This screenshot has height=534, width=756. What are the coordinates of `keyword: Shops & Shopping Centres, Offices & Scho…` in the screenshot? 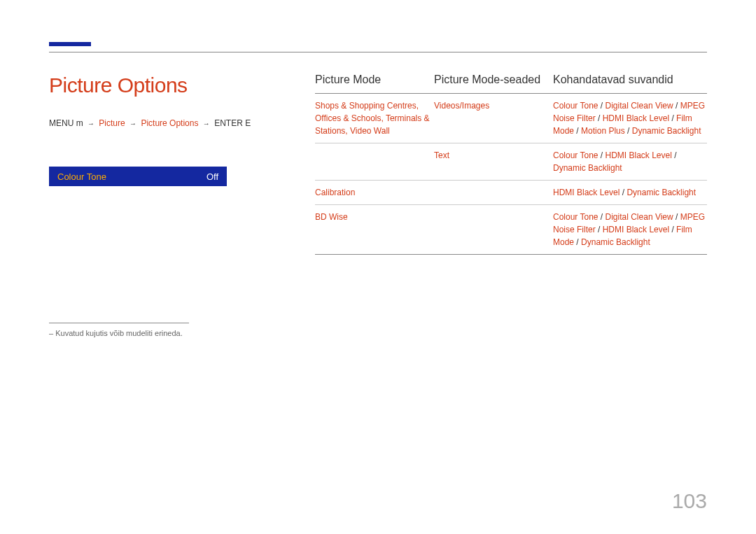 It's located at (372, 118).